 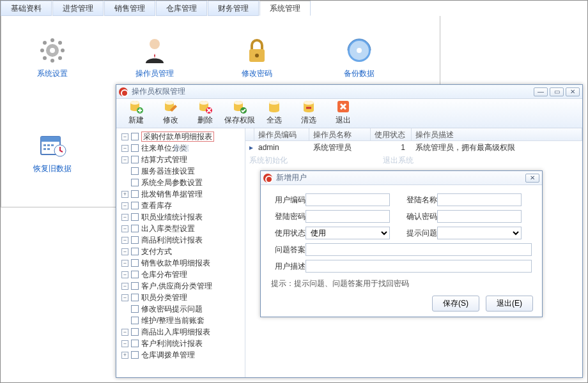 What do you see at coordinates (419, 266) in the screenshot?
I see `user-desc-field` at bounding box center [419, 266].